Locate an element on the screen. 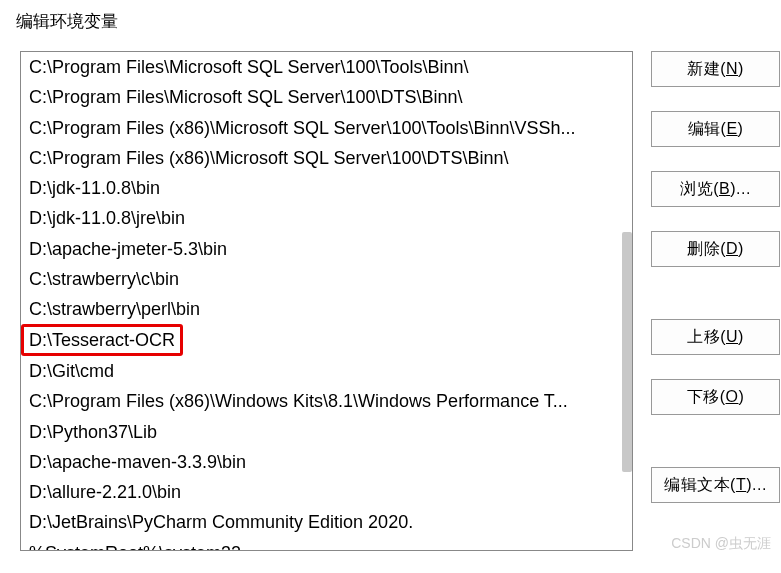  list-item: C:\Program Files (x86)\Windows Kits\8.1\… is located at coordinates (322, 401).